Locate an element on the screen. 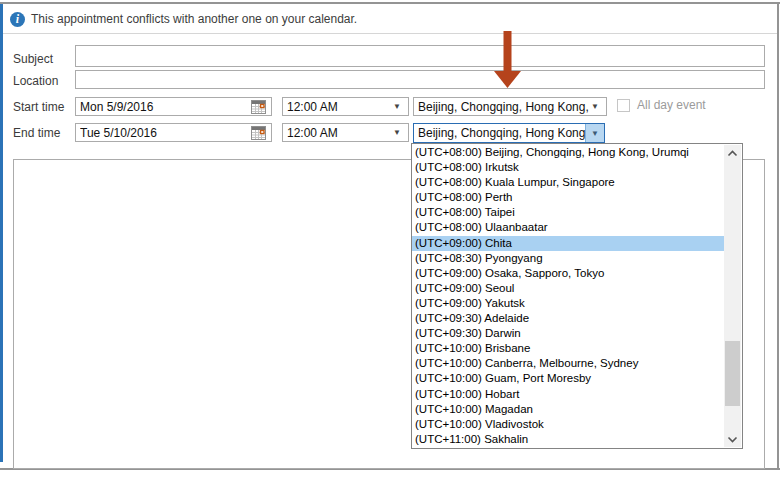  start-time-label: Start time is located at coordinates (38, 107).